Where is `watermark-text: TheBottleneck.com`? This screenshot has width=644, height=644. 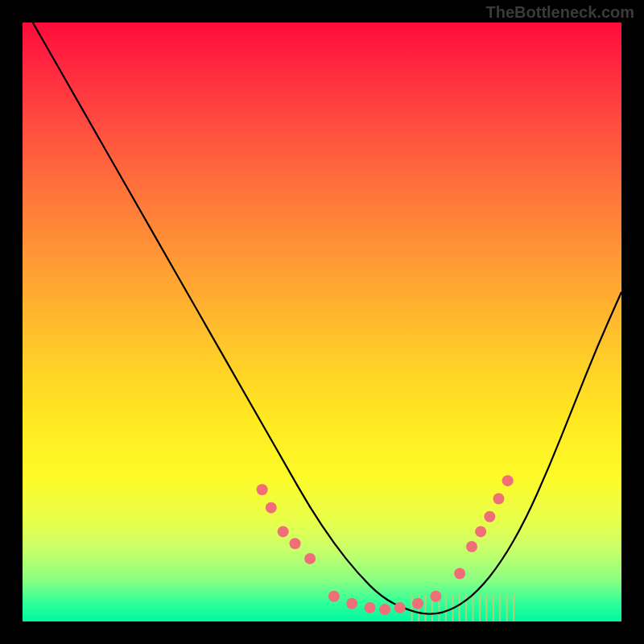
watermark-text: TheBottleneck.com is located at coordinates (560, 13).